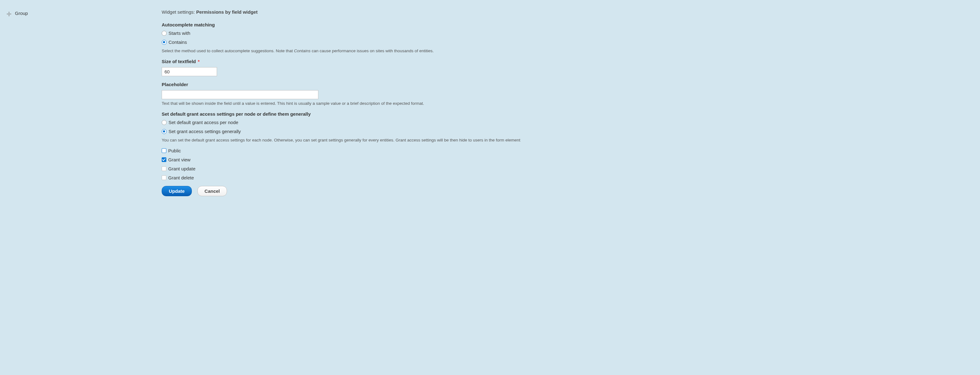 Image resolution: width=980 pixels, height=375 pixels. What do you see at coordinates (566, 103) in the screenshot?
I see `placeholder-help-text: Text that will be shown inside the field…` at bounding box center [566, 103].